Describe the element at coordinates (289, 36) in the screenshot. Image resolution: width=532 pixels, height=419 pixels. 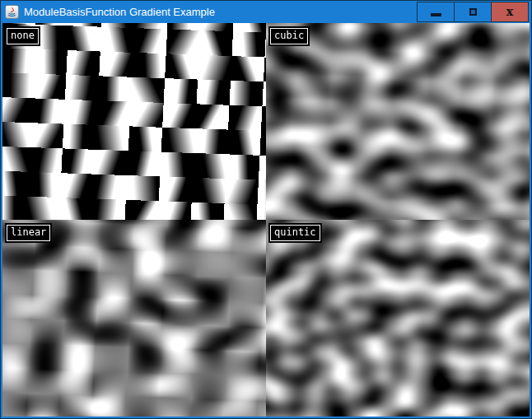
I see `panel-label-cubic: cubic` at that location.